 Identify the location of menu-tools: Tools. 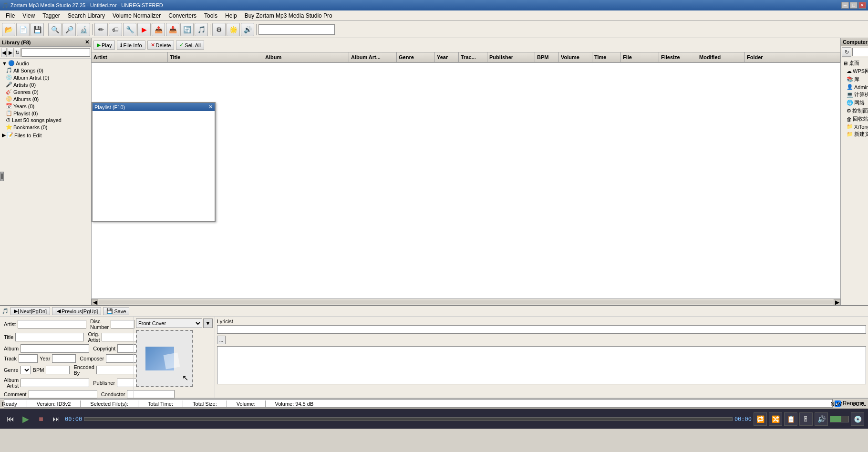
(211, 16).